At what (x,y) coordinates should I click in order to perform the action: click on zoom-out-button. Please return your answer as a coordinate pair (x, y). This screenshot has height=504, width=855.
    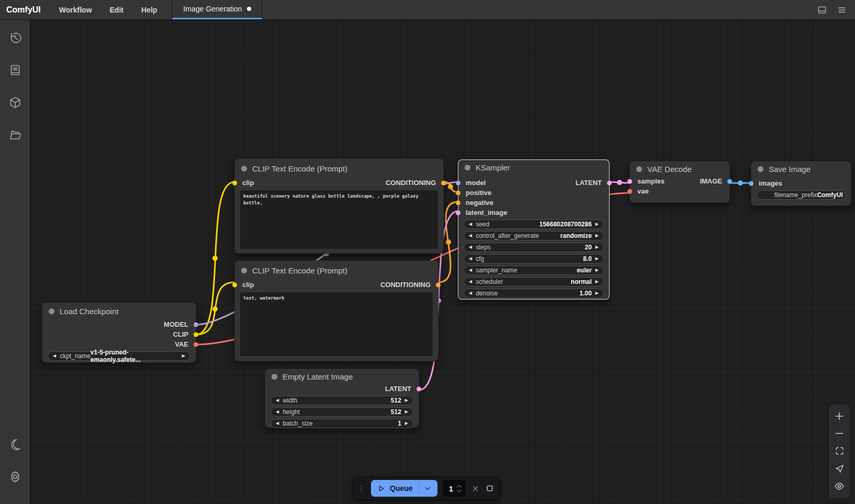
    Looking at the image, I should click on (839, 433).